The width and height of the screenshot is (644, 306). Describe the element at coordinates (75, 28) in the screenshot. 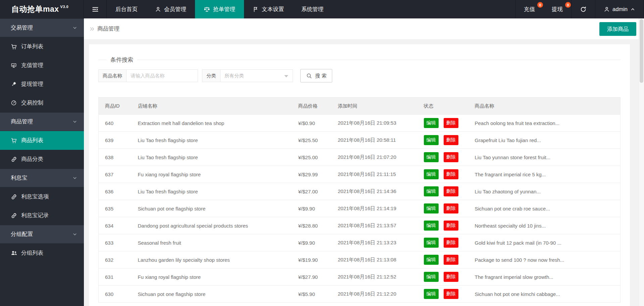

I see `chevron-down-icon` at that location.